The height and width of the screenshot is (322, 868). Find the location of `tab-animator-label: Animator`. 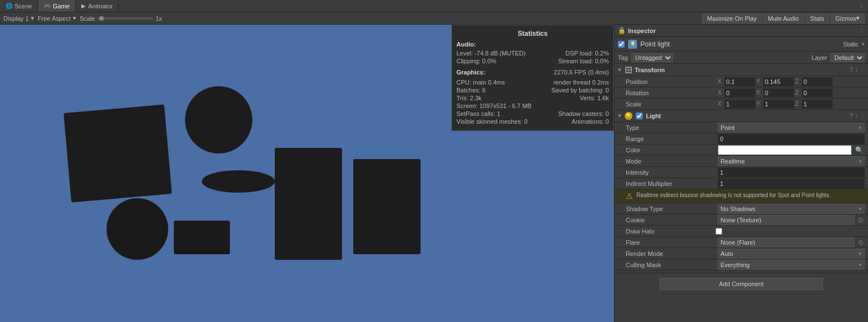

tab-animator-label: Animator is located at coordinates (100, 6).